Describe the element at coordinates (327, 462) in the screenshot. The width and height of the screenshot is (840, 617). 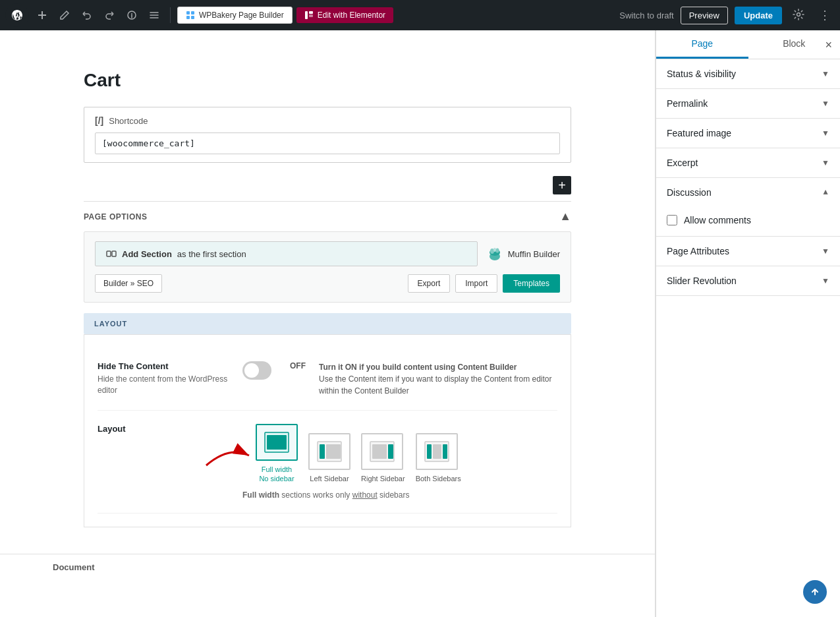
I see `layout-options-row: Layout` at that location.